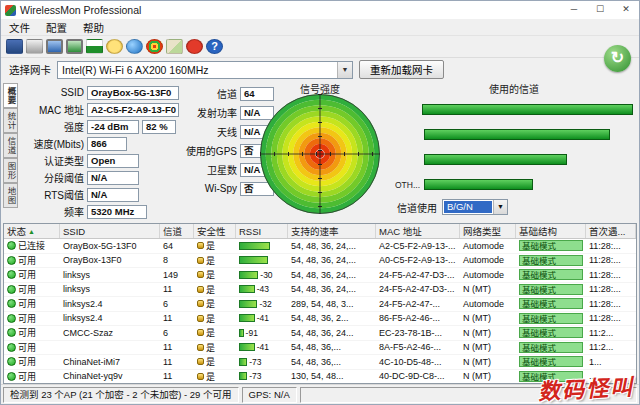 The width and height of the screenshot is (640, 405). What do you see at coordinates (20, 28) in the screenshot?
I see `menu-file: 文件` at bounding box center [20, 28].